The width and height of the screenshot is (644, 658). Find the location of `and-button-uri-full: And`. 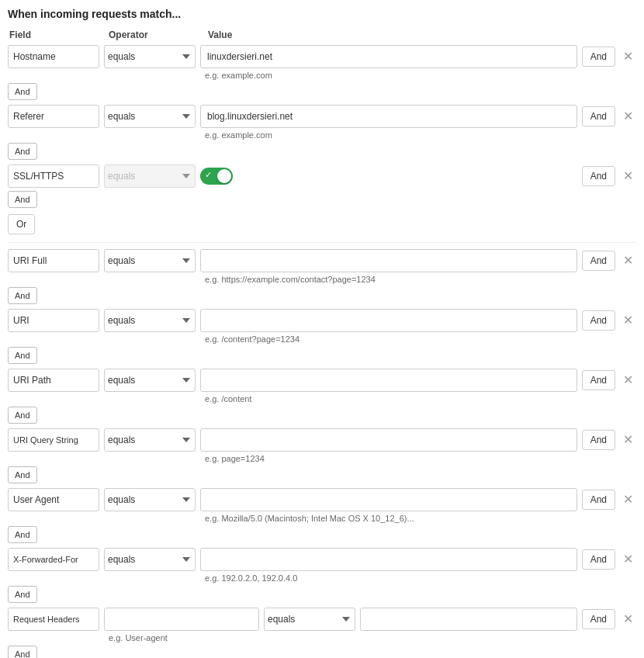

and-button-uri-full: And is located at coordinates (599, 261).